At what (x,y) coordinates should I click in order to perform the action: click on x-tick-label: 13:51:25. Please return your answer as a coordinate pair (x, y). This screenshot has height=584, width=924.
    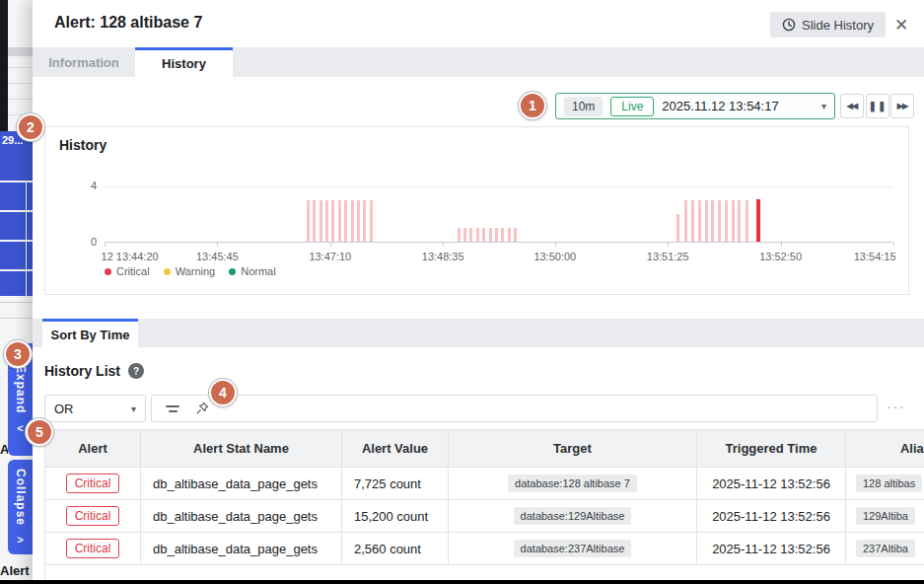
    Looking at the image, I should click on (669, 256).